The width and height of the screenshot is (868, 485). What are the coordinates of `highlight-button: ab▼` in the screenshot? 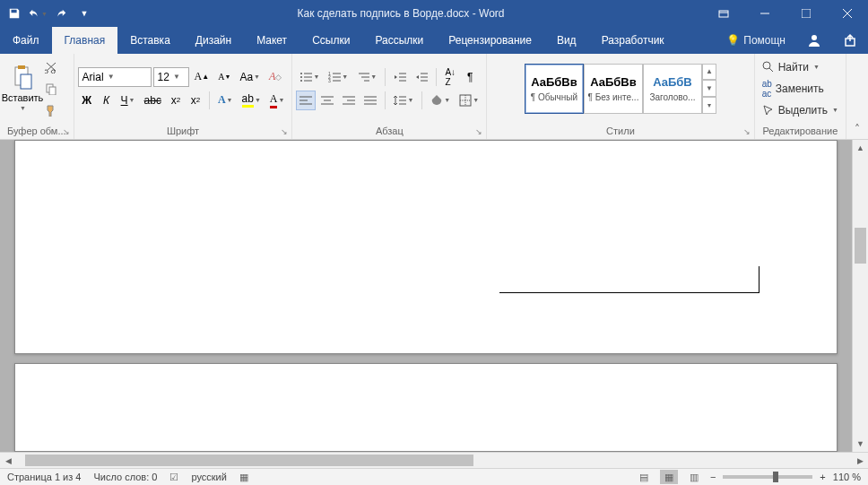 It's located at (251, 100).